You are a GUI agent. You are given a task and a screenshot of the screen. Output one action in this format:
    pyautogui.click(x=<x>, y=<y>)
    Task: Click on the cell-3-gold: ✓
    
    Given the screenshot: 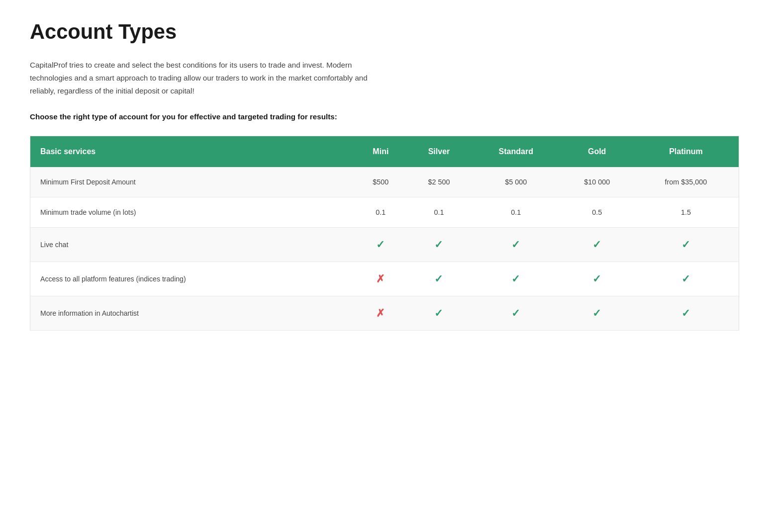 What is the action you would take?
    pyautogui.click(x=597, y=278)
    